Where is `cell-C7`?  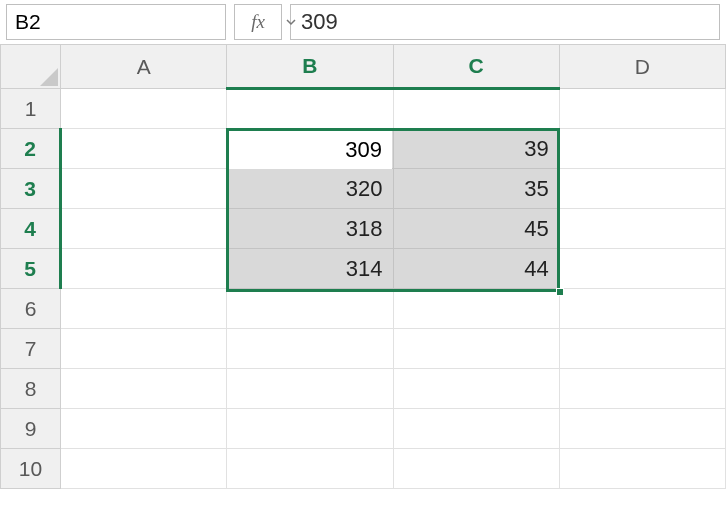
cell-C7 is located at coordinates (476, 349).